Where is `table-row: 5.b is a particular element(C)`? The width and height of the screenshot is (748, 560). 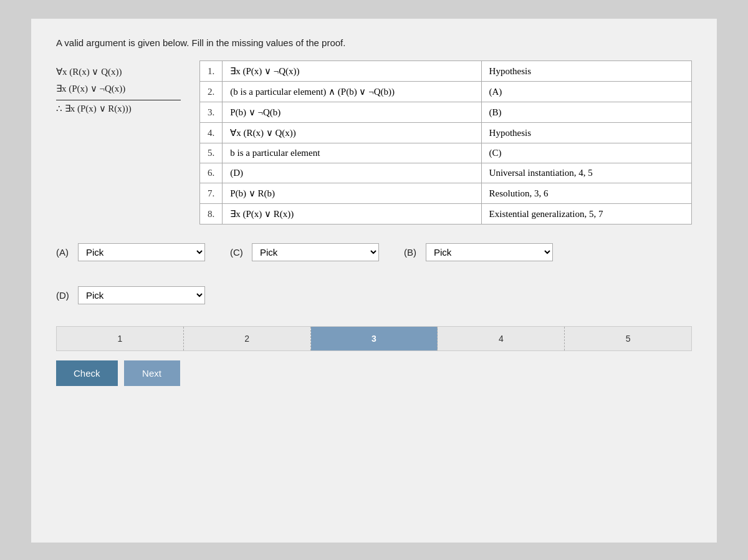 table-row: 5.b is a particular element(C) is located at coordinates (446, 153).